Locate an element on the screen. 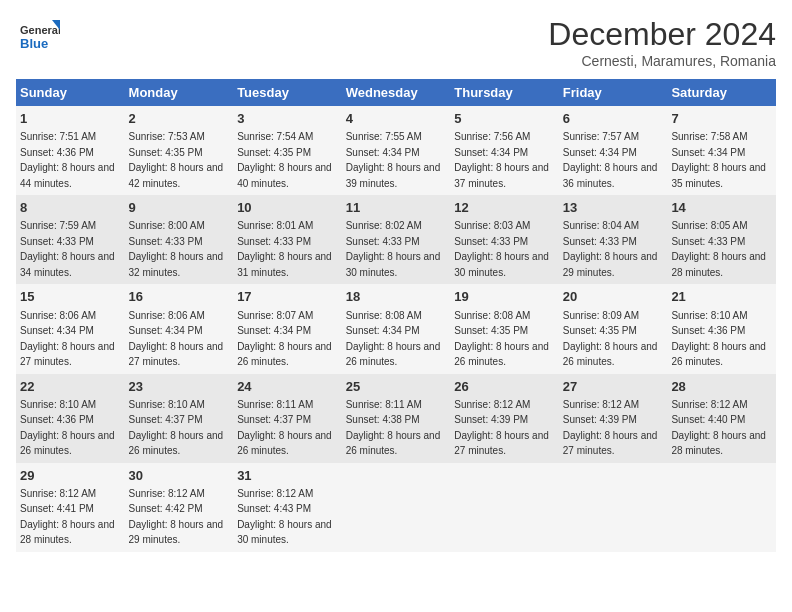 The image size is (792, 612). calendar-week-row: 1 Sunrise: 7:51 AMSunset: 4:36 PMDayligh… is located at coordinates (396, 150).